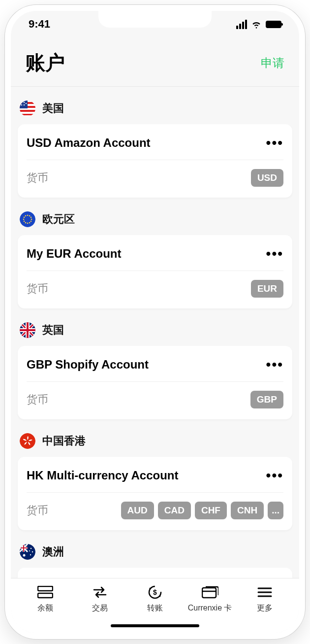  Describe the element at coordinates (155, 608) in the screenshot. I see `tab-label: 转账` at that location.